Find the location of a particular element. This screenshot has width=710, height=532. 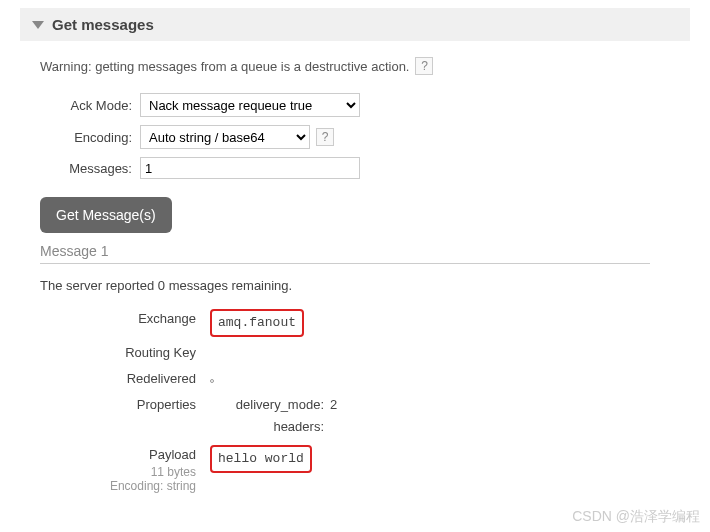

section-header: Get messages is located at coordinates (355, 24).